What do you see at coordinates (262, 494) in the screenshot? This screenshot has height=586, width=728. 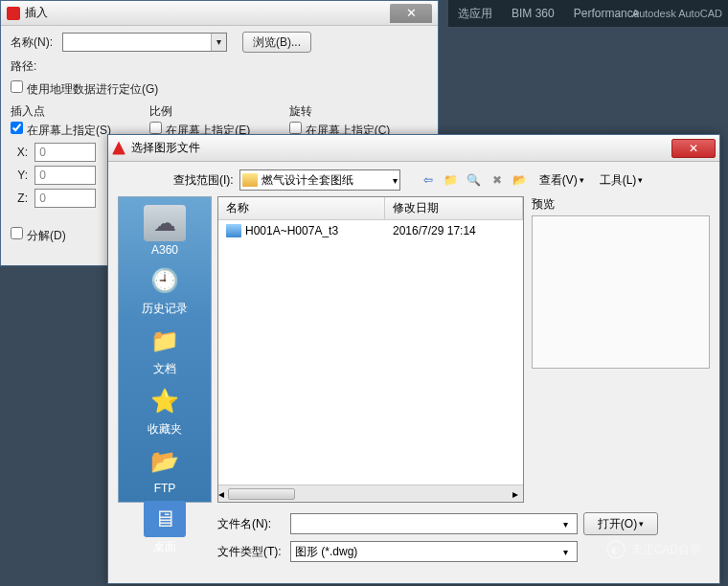 I see `scroll-thumb` at bounding box center [262, 494].